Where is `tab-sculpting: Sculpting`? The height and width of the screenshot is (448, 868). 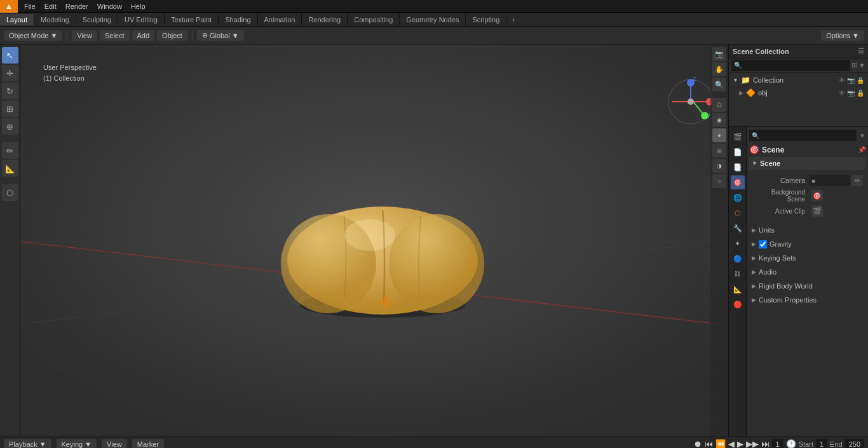
tab-sculpting: Sculpting is located at coordinates (97, 20).